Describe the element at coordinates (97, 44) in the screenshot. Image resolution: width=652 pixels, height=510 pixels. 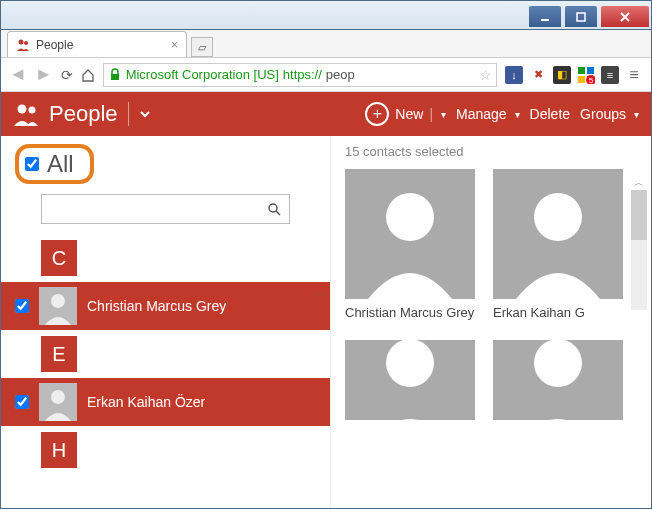
I see `browser-tab: People ×` at that location.